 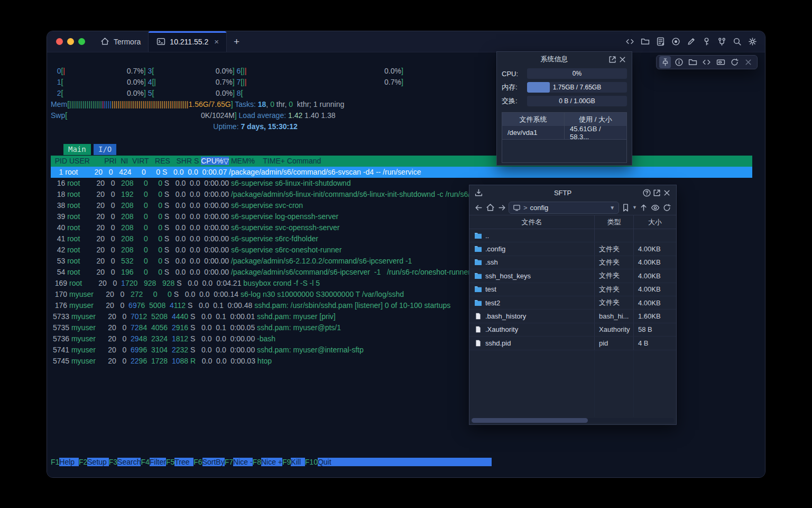 What do you see at coordinates (479, 207) in the screenshot?
I see `back-icon` at bounding box center [479, 207].